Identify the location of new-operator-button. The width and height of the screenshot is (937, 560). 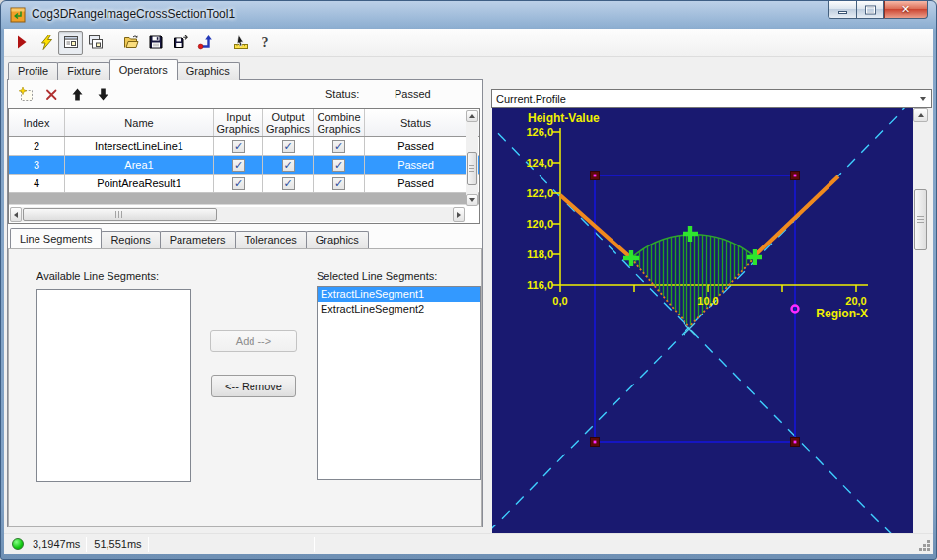
(26, 94).